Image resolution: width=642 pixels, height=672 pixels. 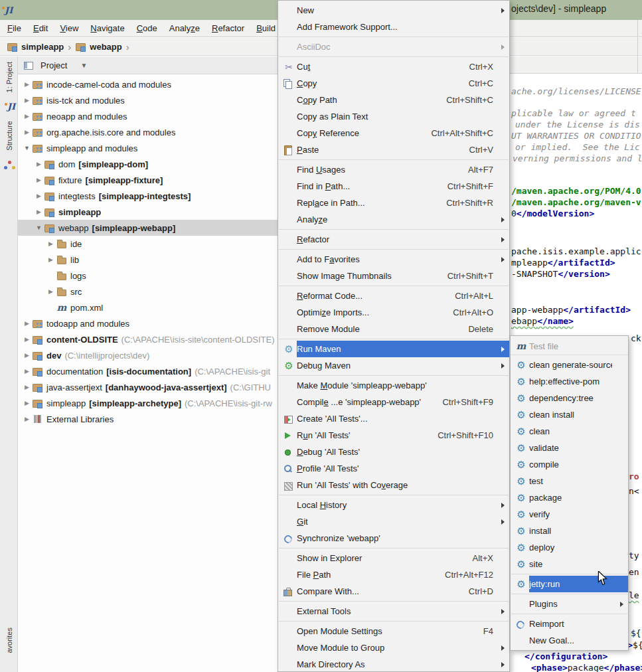 I want to click on menubar-item-file: File, so click(x=15, y=28).